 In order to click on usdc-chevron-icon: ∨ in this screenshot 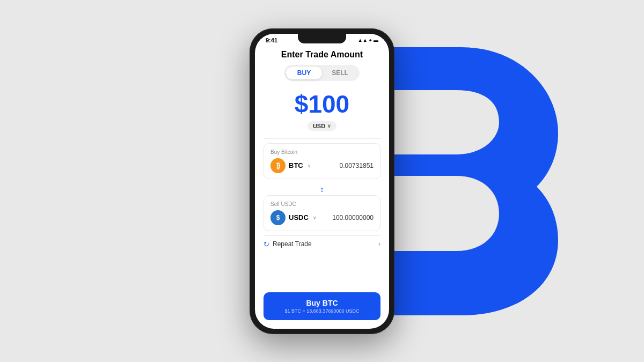, I will do `click(314, 218)`.